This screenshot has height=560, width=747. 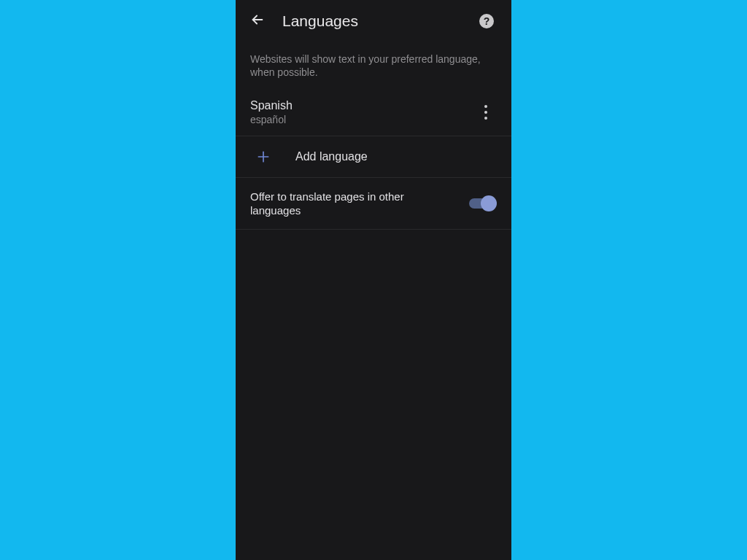 What do you see at coordinates (489, 203) in the screenshot?
I see `switch-thumb` at bounding box center [489, 203].